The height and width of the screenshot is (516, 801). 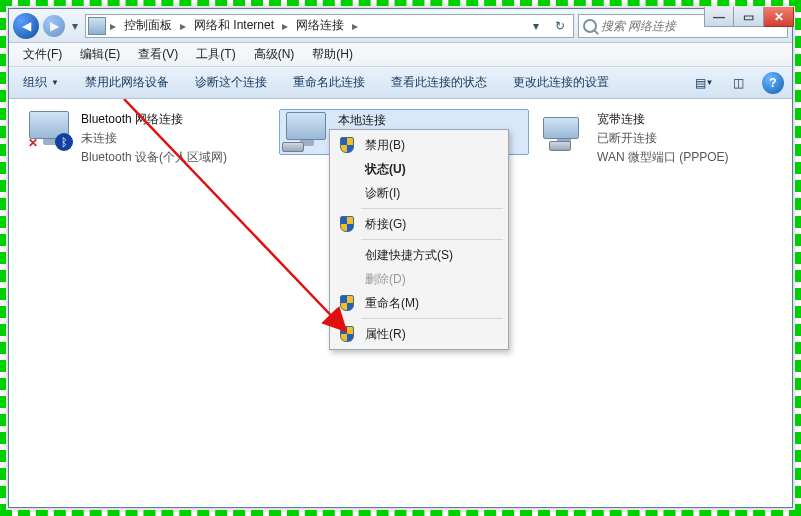 What do you see at coordinates (42, 54) in the screenshot?
I see `menu-file: 文件(F)` at bounding box center [42, 54].